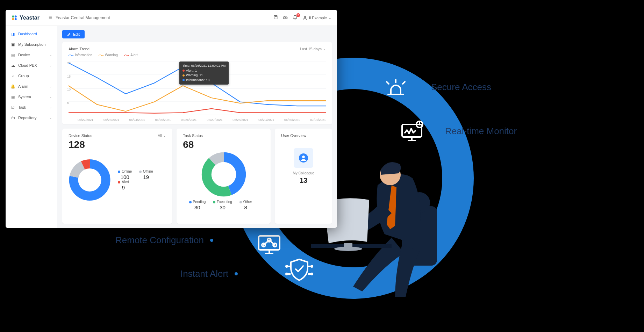 The height and width of the screenshot is (332, 644). Describe the element at coordinates (285, 18) in the screenshot. I see `cloud-upload-icon` at that location.